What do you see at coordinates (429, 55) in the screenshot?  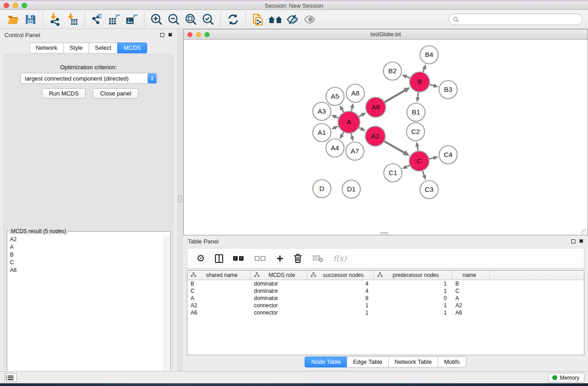 I see `graph-node-B4: B4` at bounding box center [429, 55].